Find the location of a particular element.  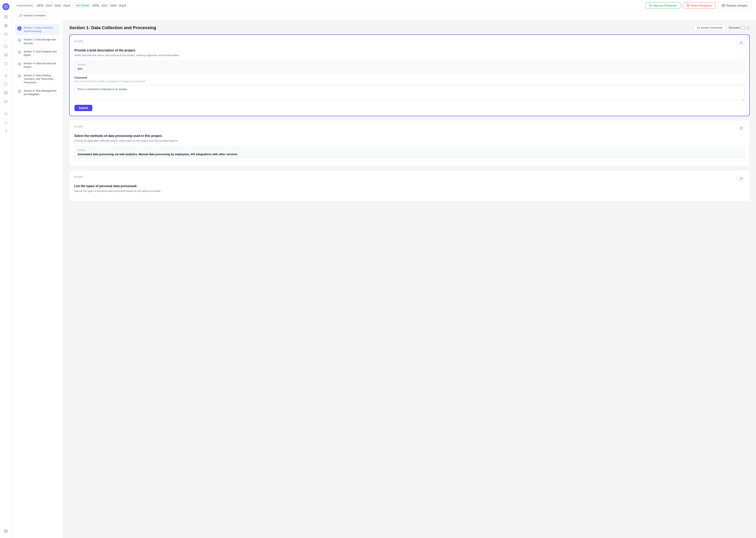

reviewed-checkbox is located at coordinates (743, 28).